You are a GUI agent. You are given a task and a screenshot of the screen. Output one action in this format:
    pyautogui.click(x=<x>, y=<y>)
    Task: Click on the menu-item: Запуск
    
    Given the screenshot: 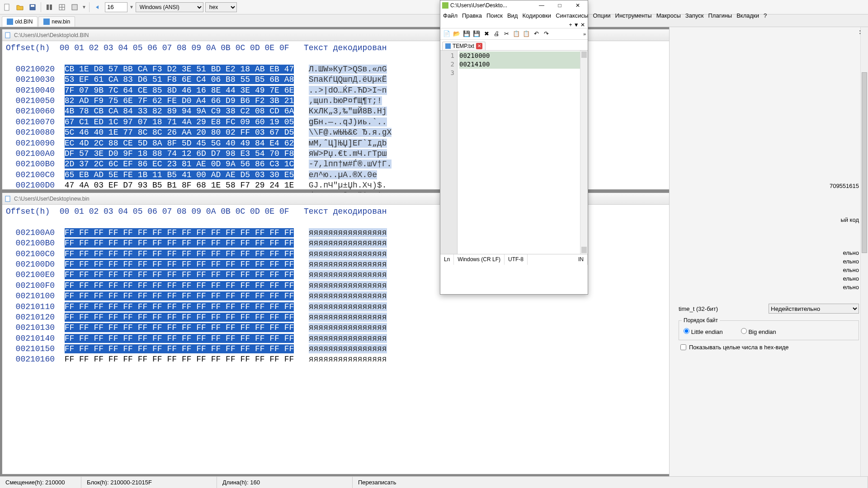 What is the action you would take?
    pyautogui.click(x=694, y=15)
    